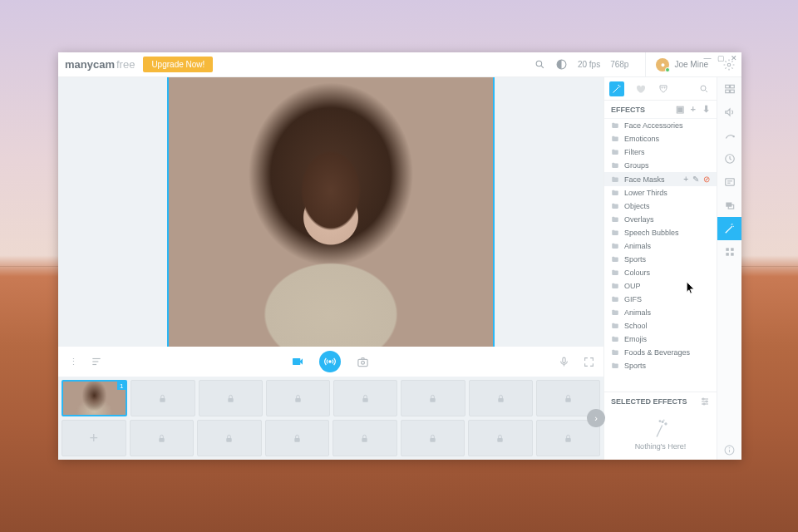  I want to click on effects-category: Objects, so click(660, 206).